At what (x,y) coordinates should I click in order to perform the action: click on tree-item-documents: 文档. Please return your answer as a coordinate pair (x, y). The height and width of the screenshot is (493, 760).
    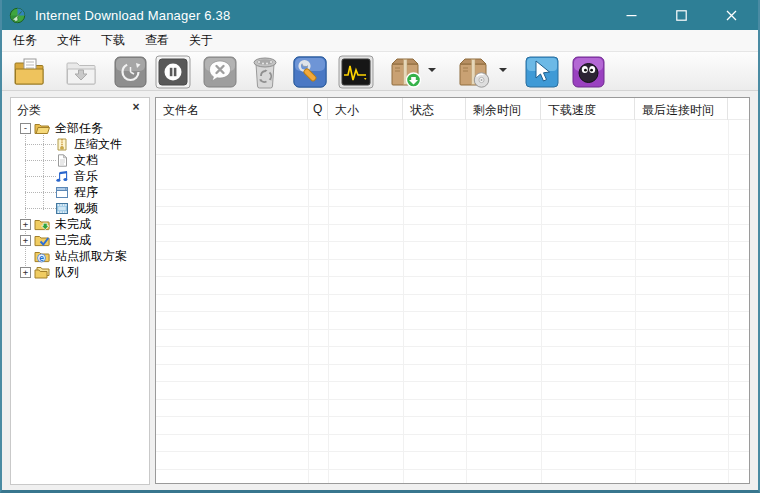
    Looking at the image, I should click on (80, 160).